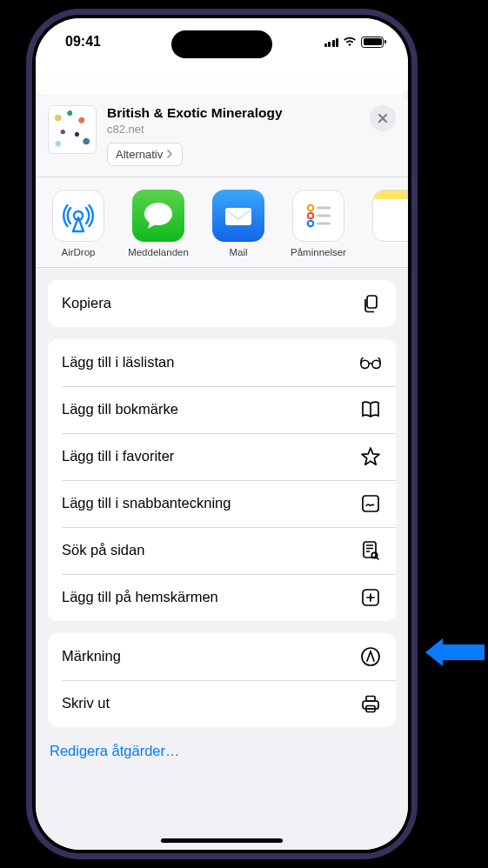 The image size is (488, 868). Describe the element at coordinates (238, 216) in the screenshot. I see `mail-icon` at that location.